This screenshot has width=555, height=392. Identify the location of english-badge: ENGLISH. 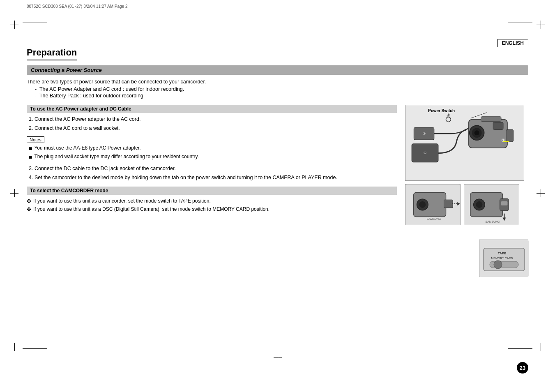
(513, 43).